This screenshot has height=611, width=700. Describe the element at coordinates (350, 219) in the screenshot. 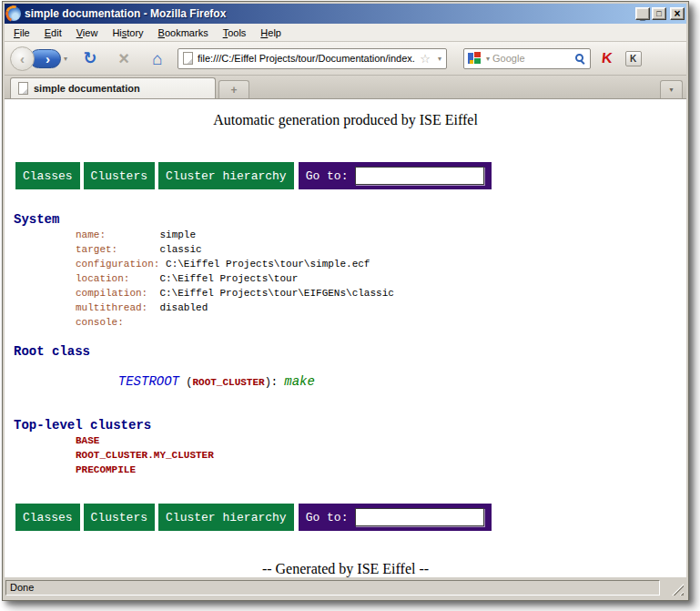

I see `system-heading: System` at that location.